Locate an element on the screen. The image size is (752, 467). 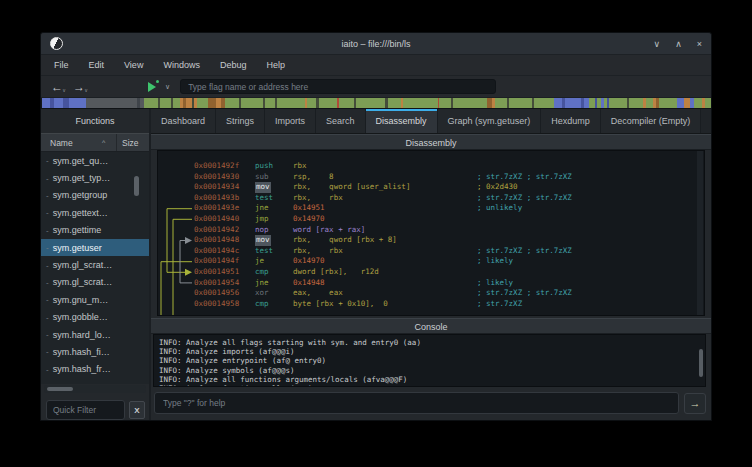
menu-item-debug: Debug is located at coordinates (234, 65).